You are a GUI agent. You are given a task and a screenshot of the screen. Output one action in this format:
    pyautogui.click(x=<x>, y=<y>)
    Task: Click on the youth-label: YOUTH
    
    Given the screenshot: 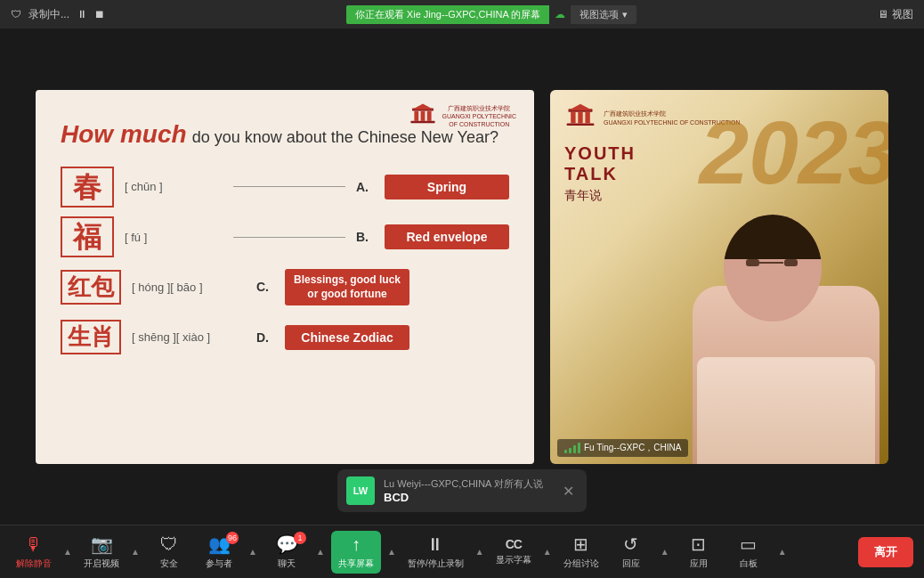 What is the action you would take?
    pyautogui.click(x=600, y=153)
    